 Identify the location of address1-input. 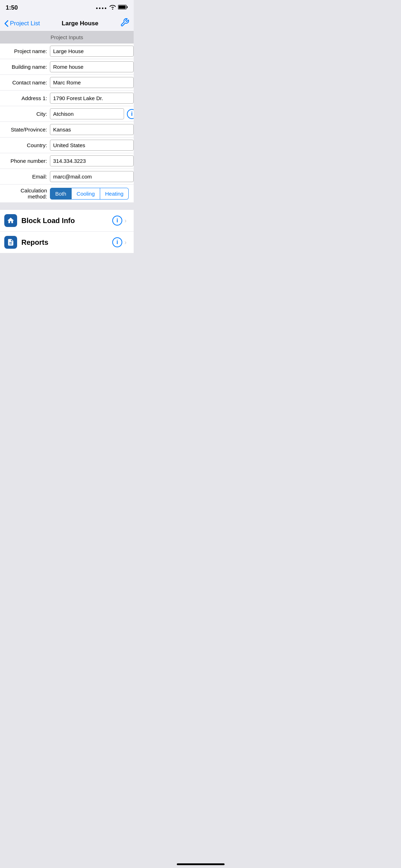
(92, 98).